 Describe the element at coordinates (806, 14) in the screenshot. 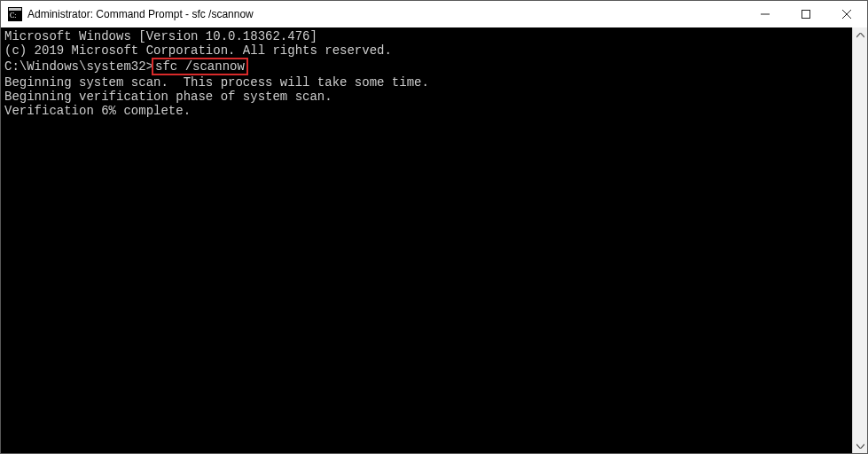

I see `window-controls` at that location.